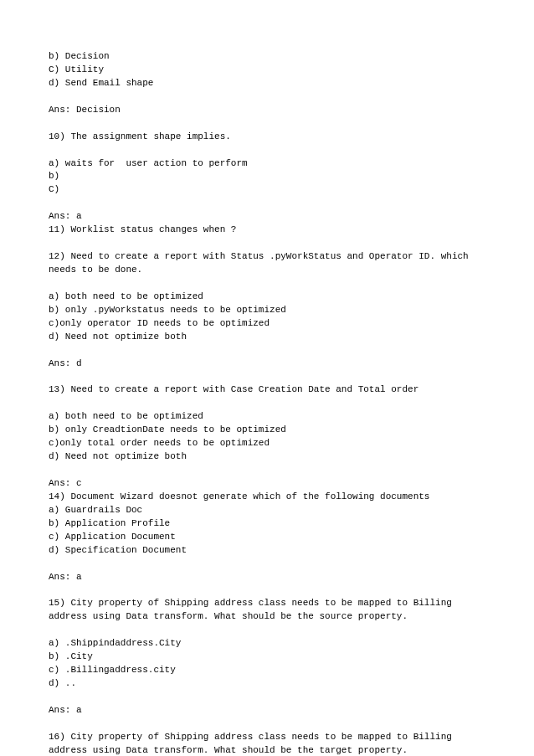 This screenshot has height=756, width=534. I want to click on text-line: a) .Shippindaddress.City, so click(267, 644).